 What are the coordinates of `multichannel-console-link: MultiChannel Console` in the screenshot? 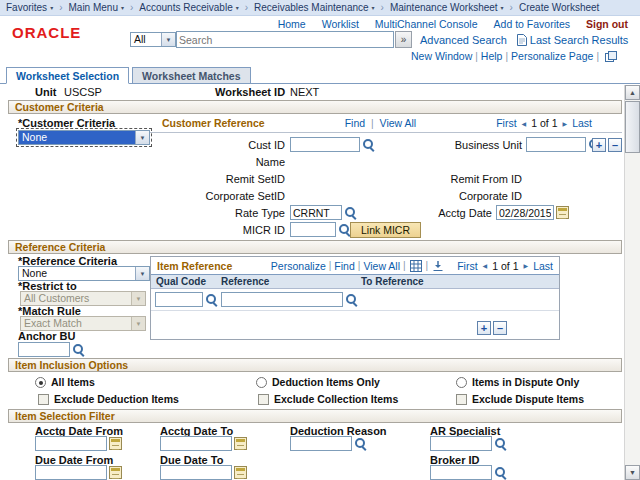 It's located at (426, 24).